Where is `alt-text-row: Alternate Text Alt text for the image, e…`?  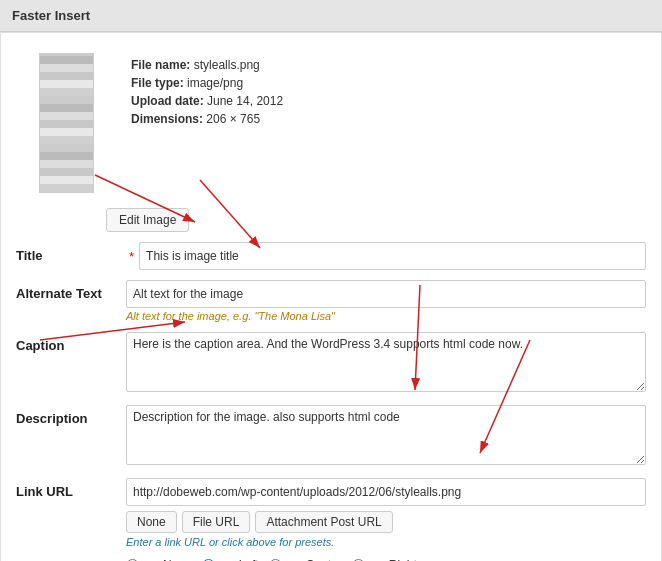
alt-text-row: Alternate Text Alt text for the image, e… is located at coordinates (331, 301).